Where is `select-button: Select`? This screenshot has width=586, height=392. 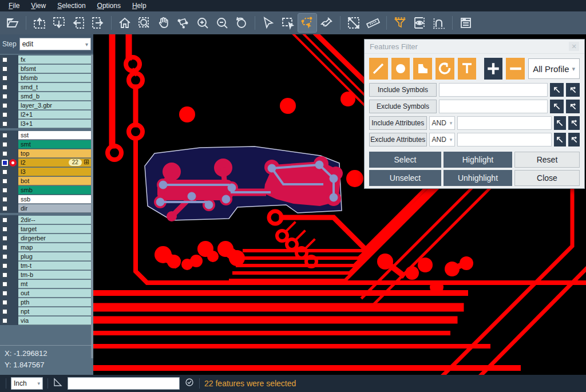 select-button: Select is located at coordinates (405, 160).